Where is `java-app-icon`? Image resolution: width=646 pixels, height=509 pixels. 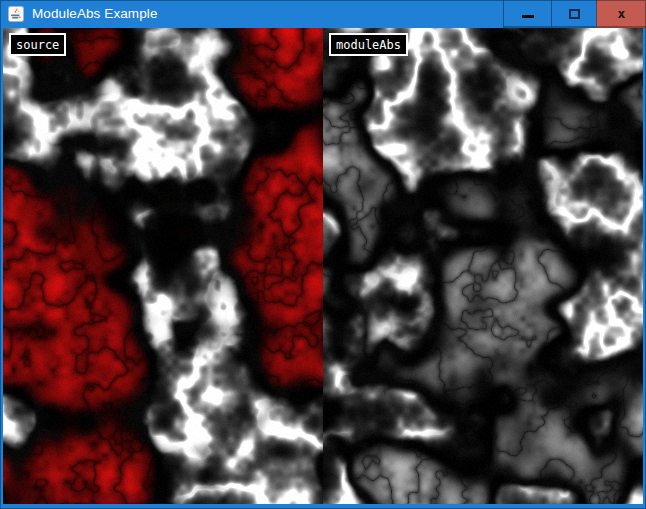 java-app-icon is located at coordinates (16, 14).